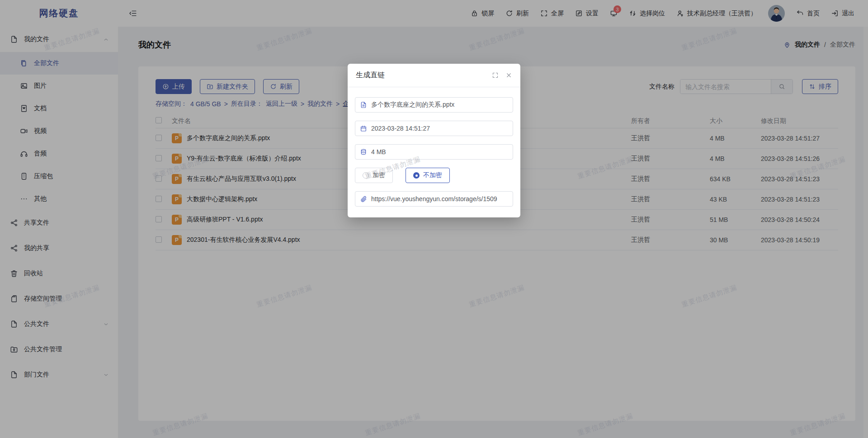 The height and width of the screenshot is (438, 868). What do you see at coordinates (434, 175) in the screenshot?
I see `encryption-options: 加密 不加密` at bounding box center [434, 175].